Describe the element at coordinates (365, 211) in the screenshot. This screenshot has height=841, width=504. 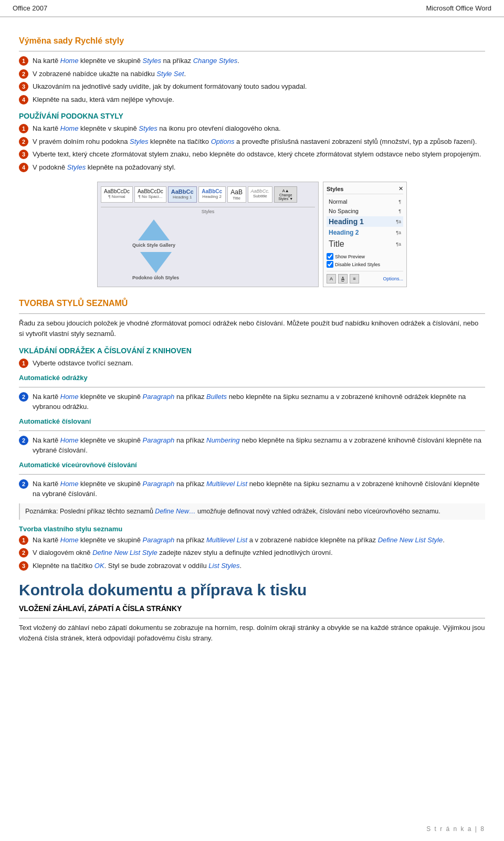
I see `panel-nospace: No Spacing ¶` at that location.